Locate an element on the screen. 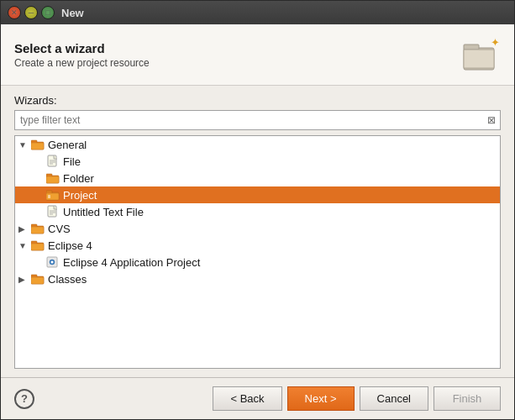 The width and height of the screenshot is (515, 420). item-icon-eclipse4 is located at coordinates (38, 245).